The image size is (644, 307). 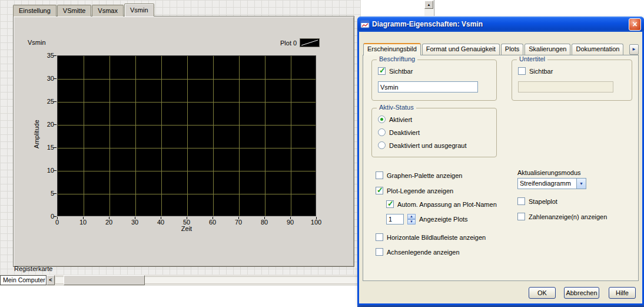 I want to click on x-tick-label: 0, so click(x=57, y=222).